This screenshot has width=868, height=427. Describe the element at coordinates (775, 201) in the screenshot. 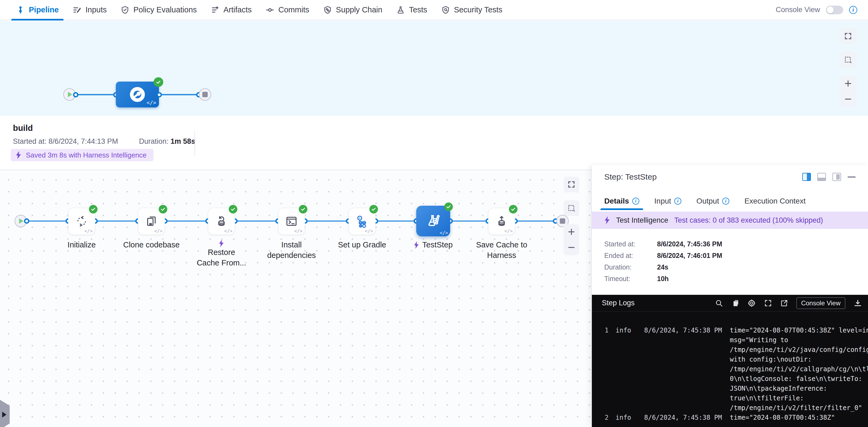

I see `tab-execution-context: Execution Context` at that location.